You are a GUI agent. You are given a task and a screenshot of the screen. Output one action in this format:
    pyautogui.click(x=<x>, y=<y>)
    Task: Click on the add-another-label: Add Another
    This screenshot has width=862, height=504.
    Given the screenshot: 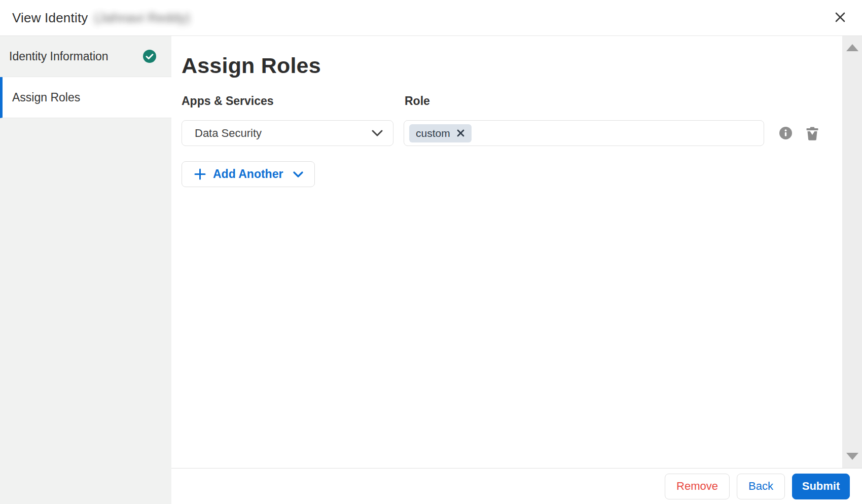 What is the action you would take?
    pyautogui.click(x=248, y=174)
    